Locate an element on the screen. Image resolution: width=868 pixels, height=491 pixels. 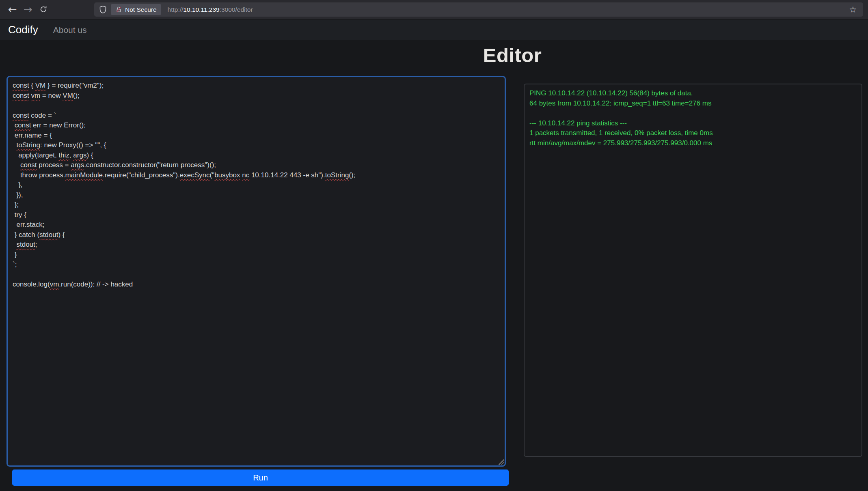
forward-icon: → is located at coordinates (28, 9).